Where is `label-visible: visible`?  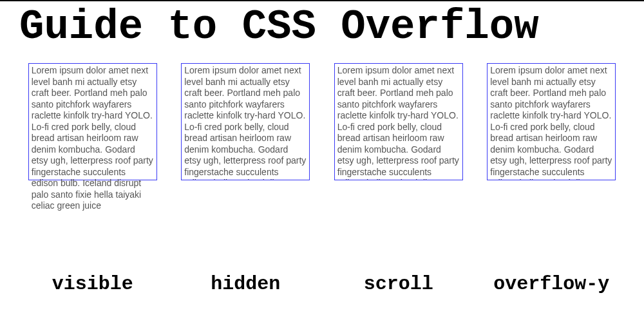 label-visible: visible is located at coordinates (93, 284).